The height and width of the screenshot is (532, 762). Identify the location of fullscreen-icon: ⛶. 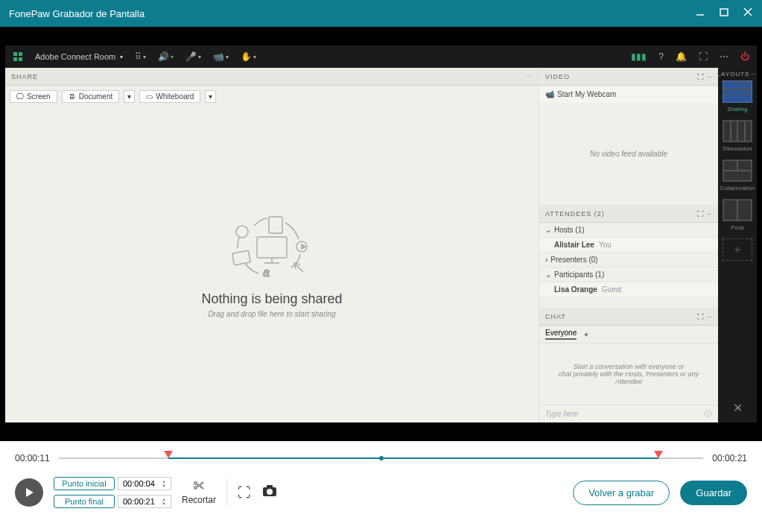
(703, 57).